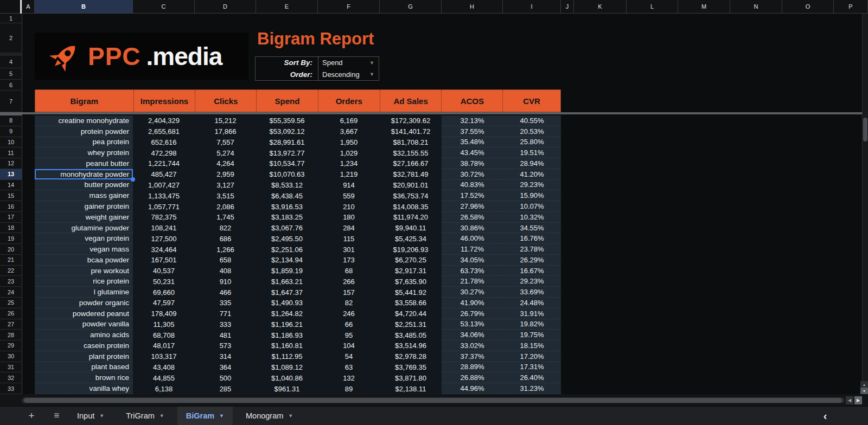  Describe the element at coordinates (164, 357) in the screenshot. I see `data-cell: 103,317` at that location.